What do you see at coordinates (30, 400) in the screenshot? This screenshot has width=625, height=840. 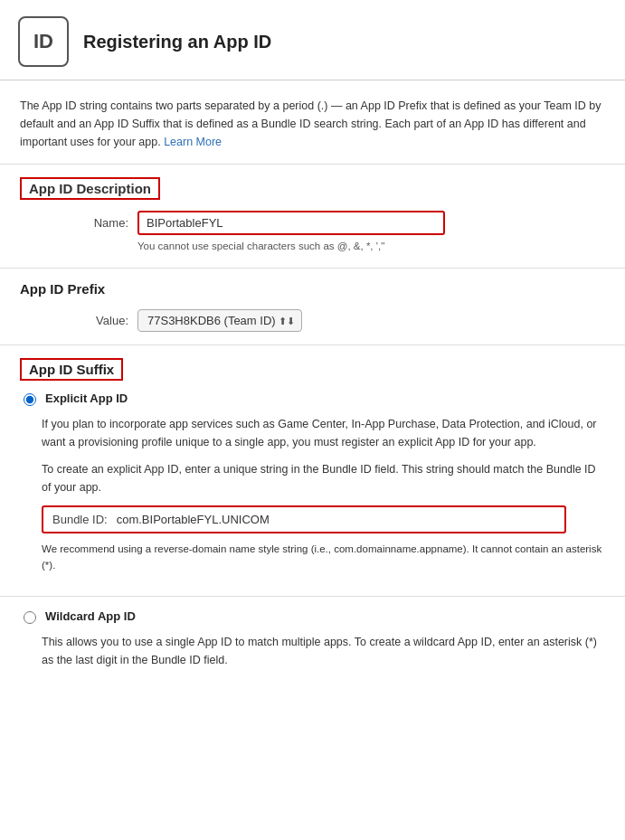 I see `explicit-radio` at bounding box center [30, 400].